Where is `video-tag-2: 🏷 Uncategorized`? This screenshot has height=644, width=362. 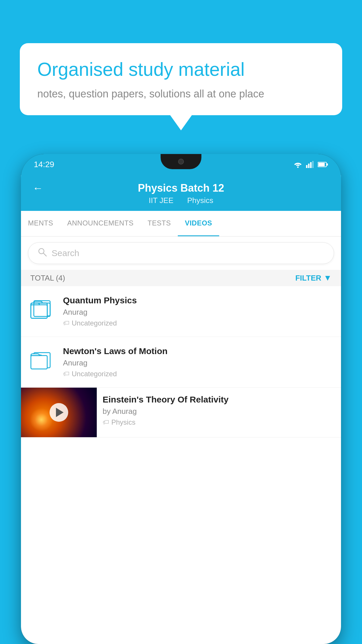
video-tag-2: 🏷 Uncategorized is located at coordinates (198, 374).